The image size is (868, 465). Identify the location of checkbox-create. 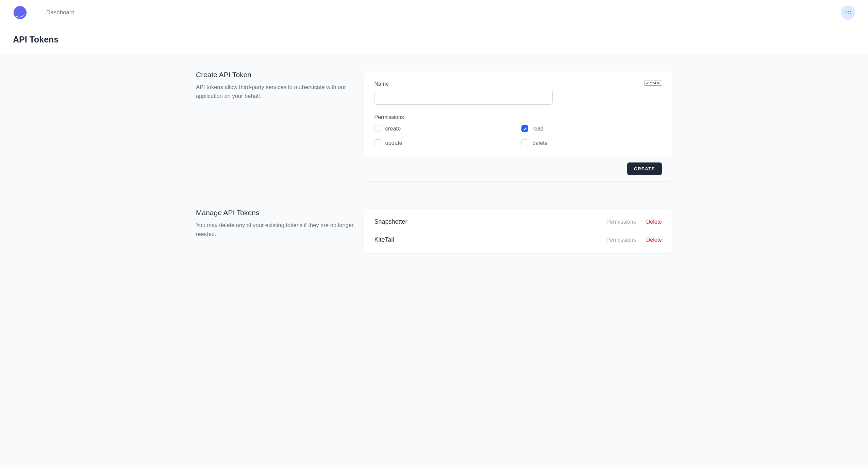
(378, 128).